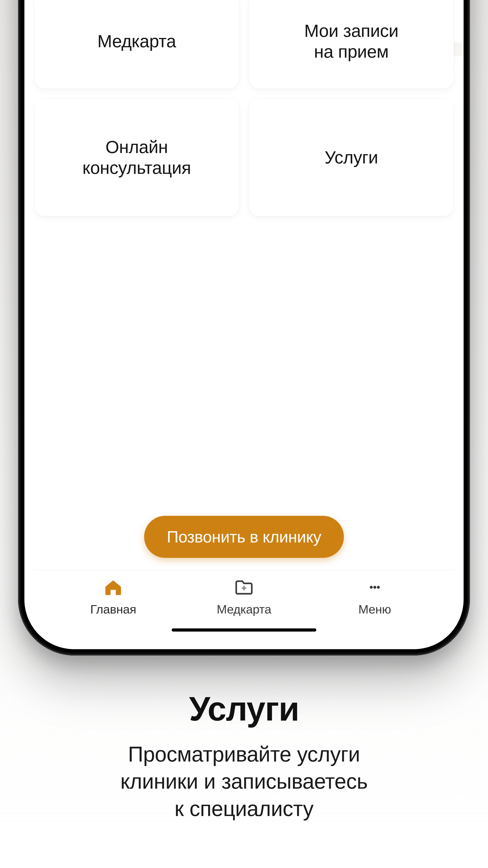 The image size is (488, 868). What do you see at coordinates (351, 157) in the screenshot?
I see `tile-services: Услуги` at bounding box center [351, 157].